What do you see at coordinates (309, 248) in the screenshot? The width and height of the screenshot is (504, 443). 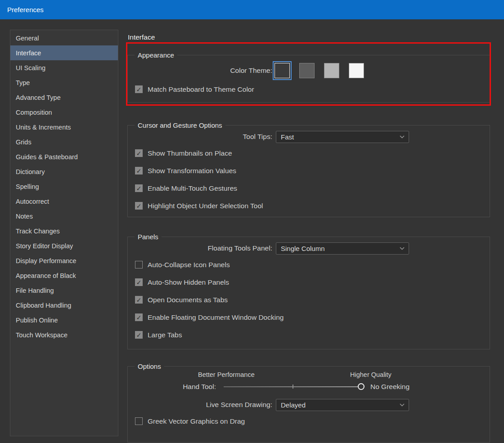 I see `floating-tools-panel-row: Floating Tools Panel: Single Column` at bounding box center [309, 248].